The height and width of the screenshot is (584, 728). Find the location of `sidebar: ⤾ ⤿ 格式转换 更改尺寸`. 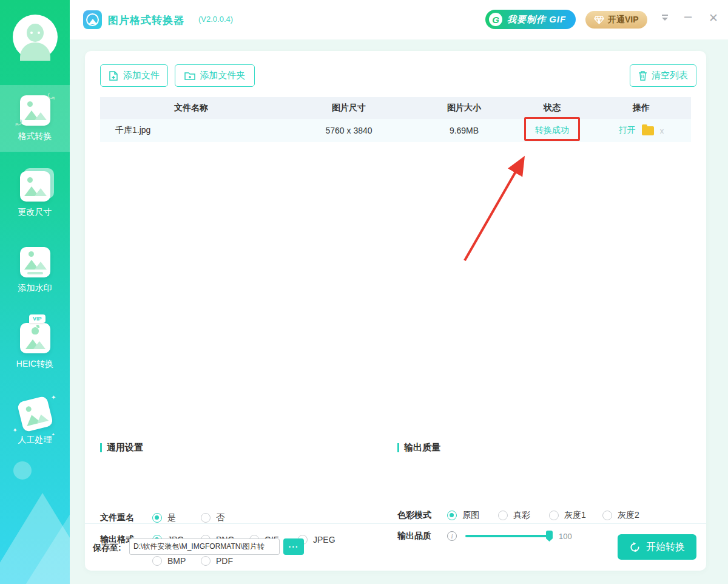

sidebar: ⤾ ⤿ 格式转换 更改尺寸 is located at coordinates (35, 292).